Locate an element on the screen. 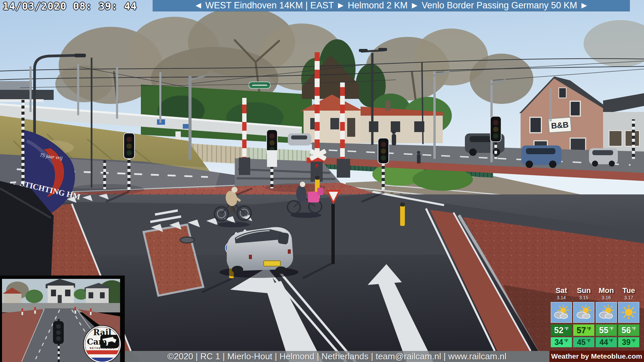 This screenshot has height=362, width=644. bollard-right is located at coordinates (402, 214).